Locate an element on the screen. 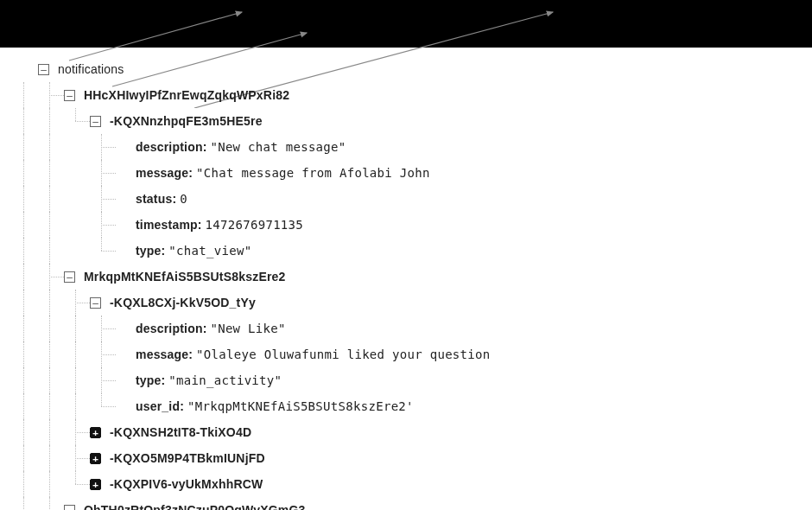 Image resolution: width=812 pixels, height=510 pixels. node-user-2: – MrkqpMtKNEfAiS5BSUtS8kszEre2 is located at coordinates (412, 277).